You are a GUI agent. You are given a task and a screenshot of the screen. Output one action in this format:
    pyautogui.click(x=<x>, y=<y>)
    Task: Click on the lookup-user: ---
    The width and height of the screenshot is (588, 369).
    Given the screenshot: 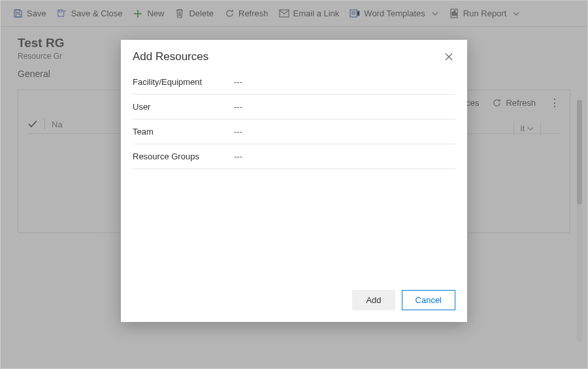 What is the action you would take?
    pyautogui.click(x=345, y=107)
    